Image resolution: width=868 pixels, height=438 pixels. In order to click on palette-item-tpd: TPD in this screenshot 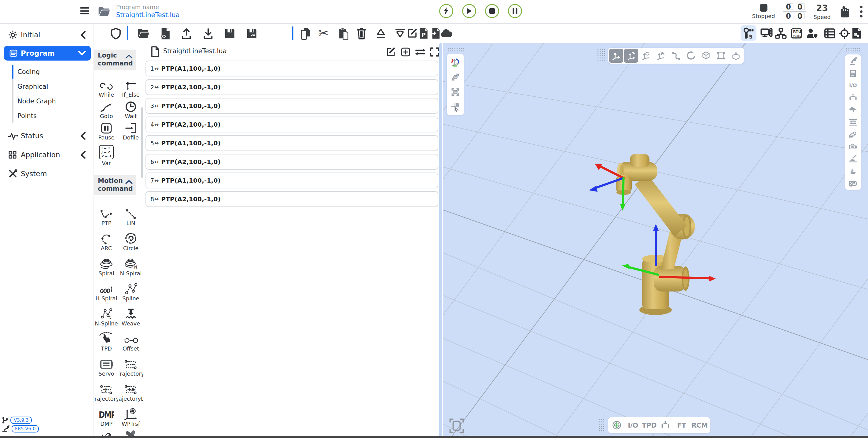, I will do `click(106, 341)`.